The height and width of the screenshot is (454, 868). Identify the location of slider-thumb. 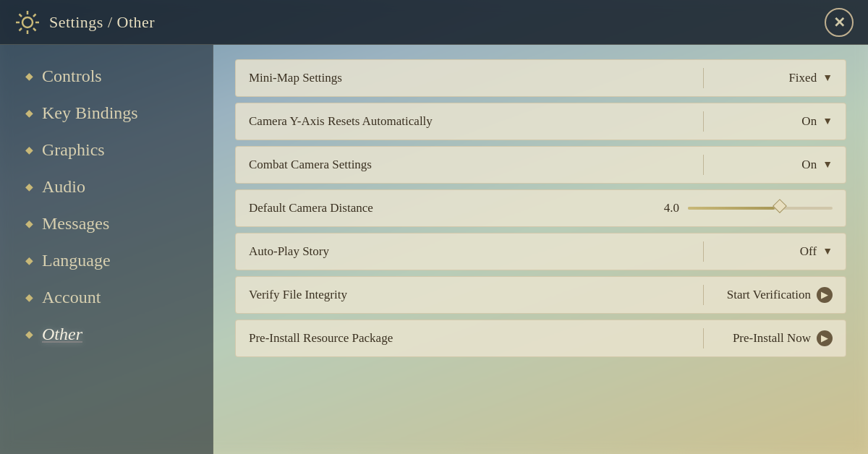
(780, 206).